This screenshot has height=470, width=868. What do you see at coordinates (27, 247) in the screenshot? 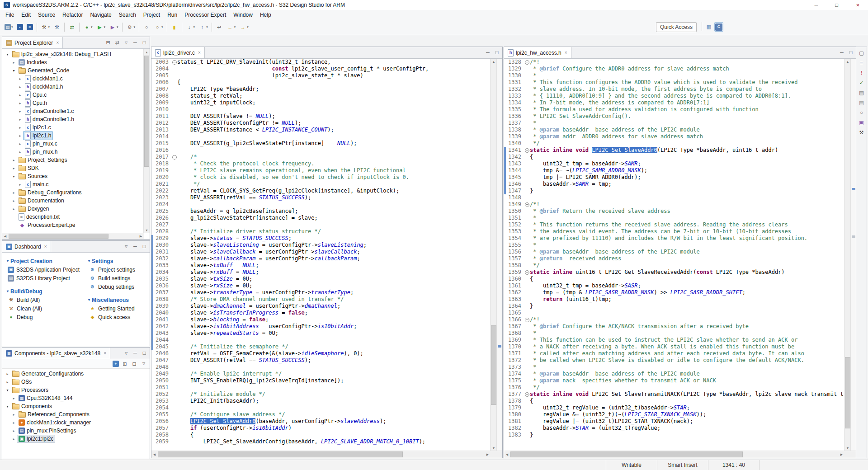
I see `view-tab-dashboard: ▣ Dashboard ×` at bounding box center [27, 247].